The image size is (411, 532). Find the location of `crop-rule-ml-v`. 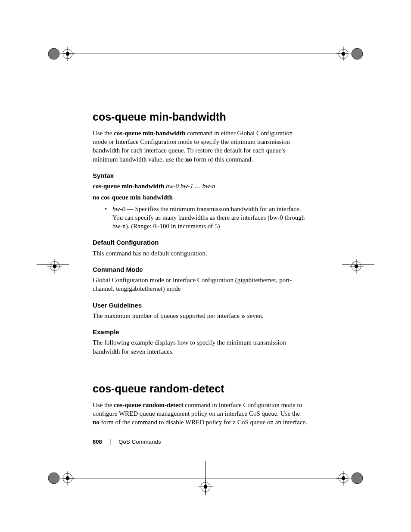

crop-rule-ml-v is located at coordinates (67, 265).